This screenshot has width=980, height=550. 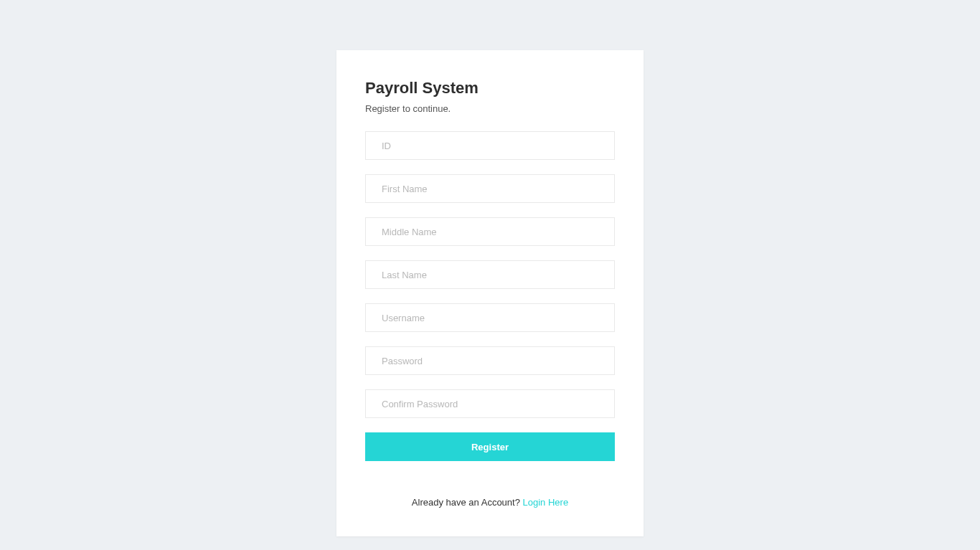 I want to click on confirm-password-field, so click(x=490, y=404).